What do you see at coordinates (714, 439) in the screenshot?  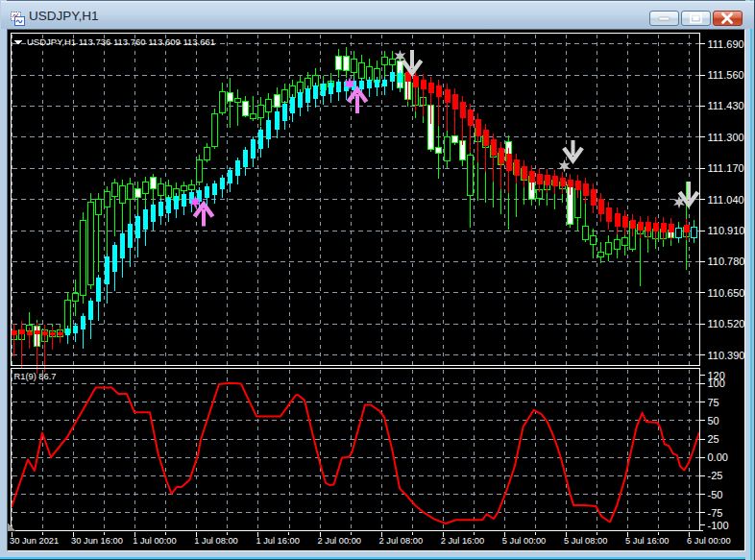 I see `svg-text: 25` at bounding box center [714, 439].